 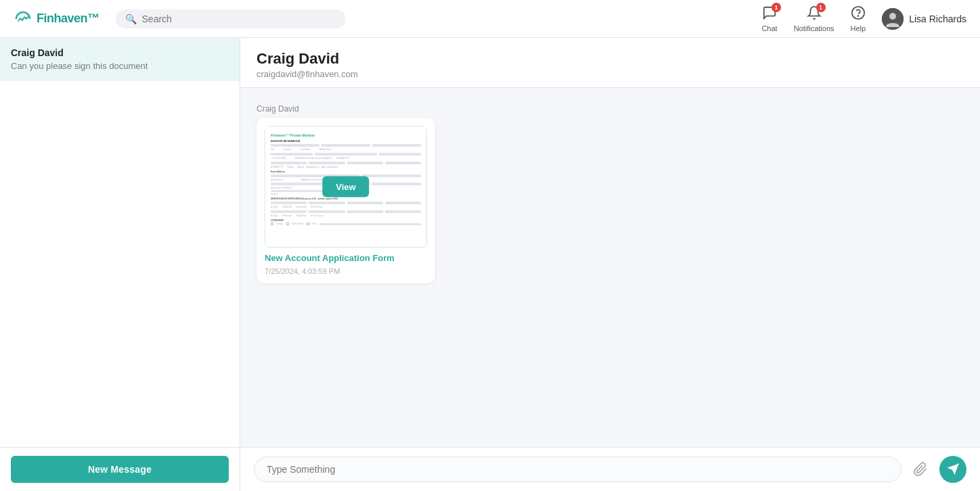 I want to click on sidebar-footer: New Message, so click(x=120, y=469).